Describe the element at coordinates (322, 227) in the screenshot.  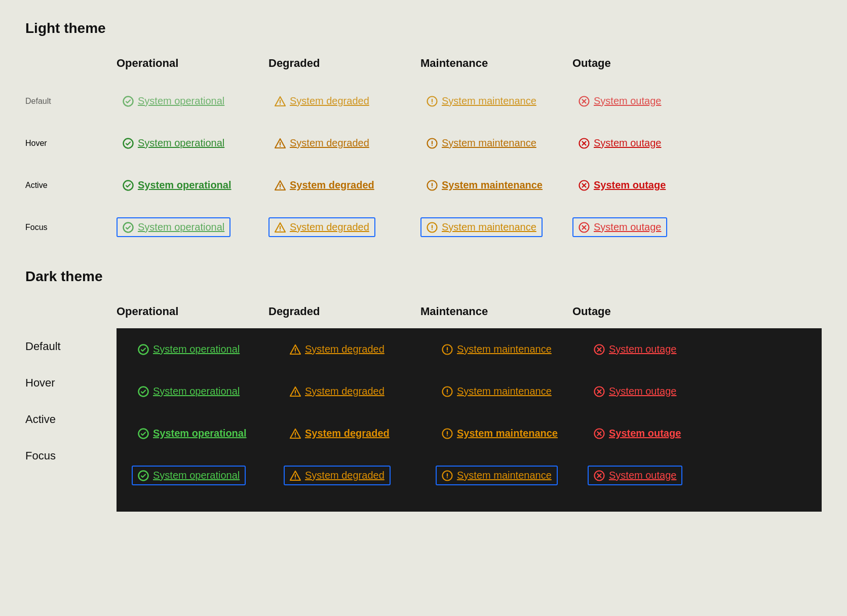
I see `light-focus-degraded-link: System degraded` at that location.